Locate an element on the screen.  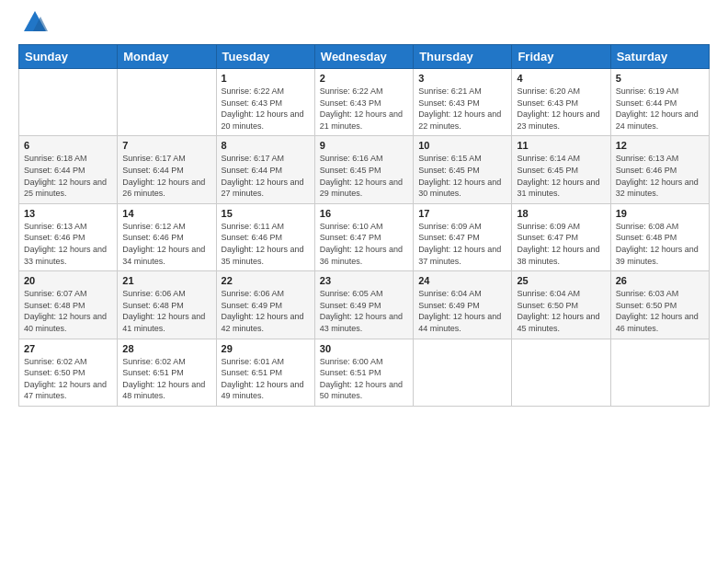
day-number: 1 is located at coordinates (266, 78).